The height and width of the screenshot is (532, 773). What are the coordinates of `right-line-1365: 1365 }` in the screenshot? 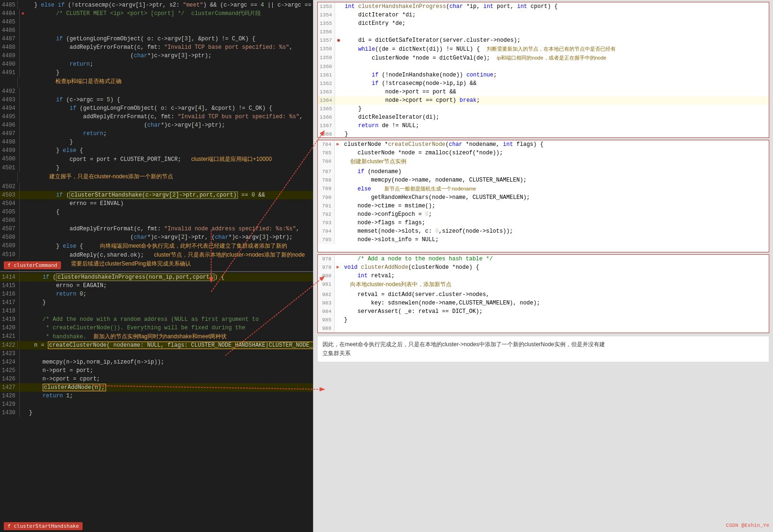 It's located at (543, 109).